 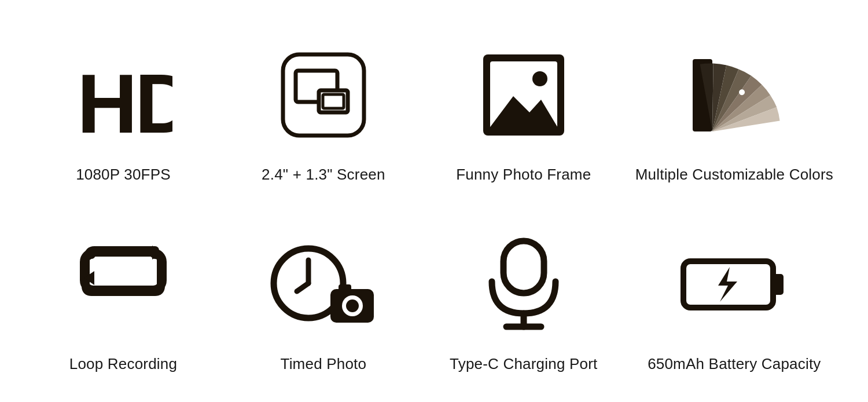 I want to click on feature-colors: Multiple Customizable Colors, so click(x=734, y=107).